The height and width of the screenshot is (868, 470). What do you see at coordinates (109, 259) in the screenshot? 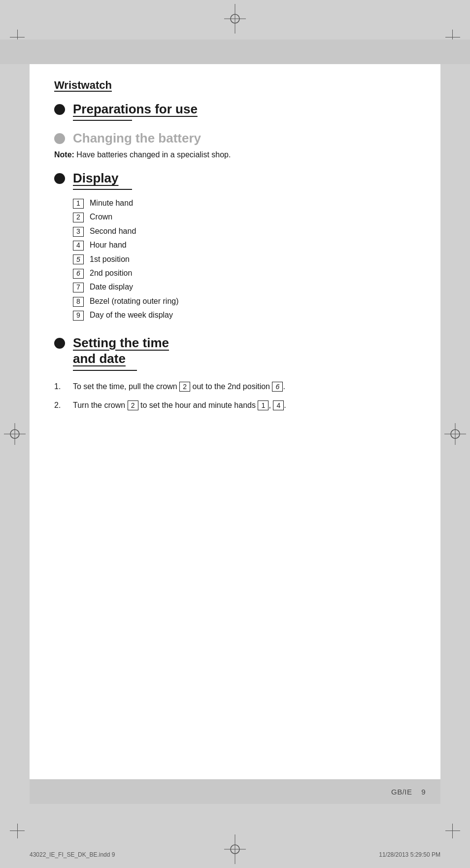
I see `item-label-5: 1st position` at bounding box center [109, 259].